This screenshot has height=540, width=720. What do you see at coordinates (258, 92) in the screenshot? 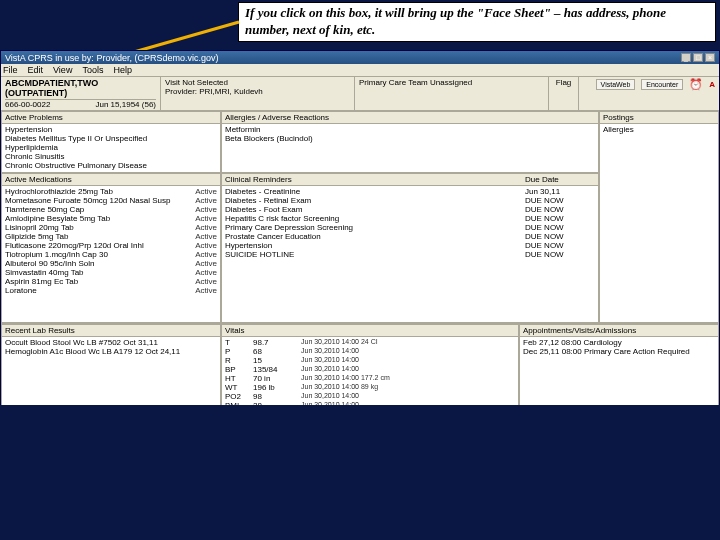
I see `visit-provider: Provider: PRI,MRI, Kuldevh` at bounding box center [258, 92].